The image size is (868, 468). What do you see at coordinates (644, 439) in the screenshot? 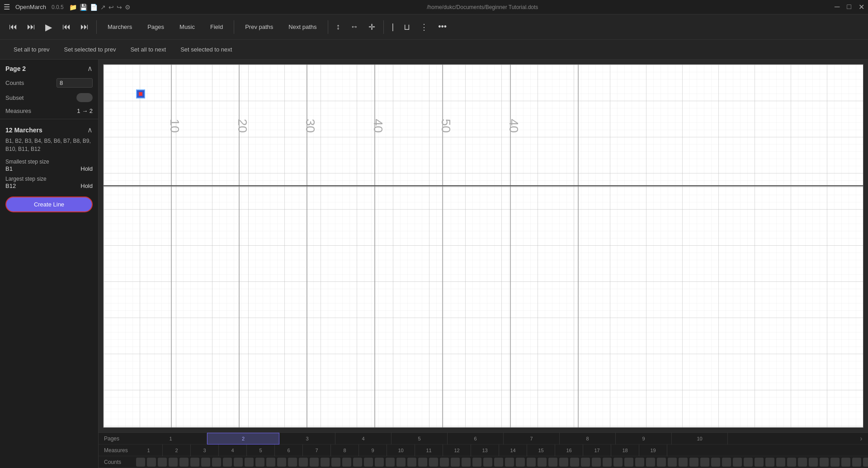
I see `page-cell-9: 9` at bounding box center [644, 439].